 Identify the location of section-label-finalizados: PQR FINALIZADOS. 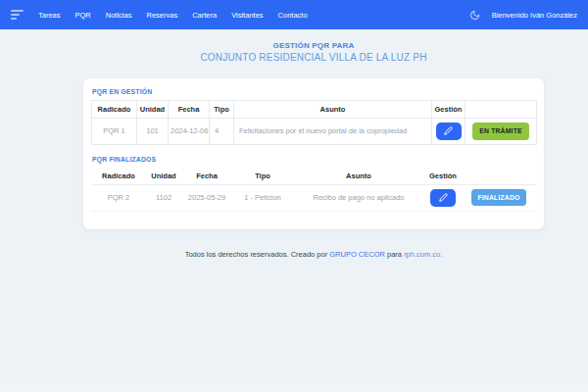
(314, 159).